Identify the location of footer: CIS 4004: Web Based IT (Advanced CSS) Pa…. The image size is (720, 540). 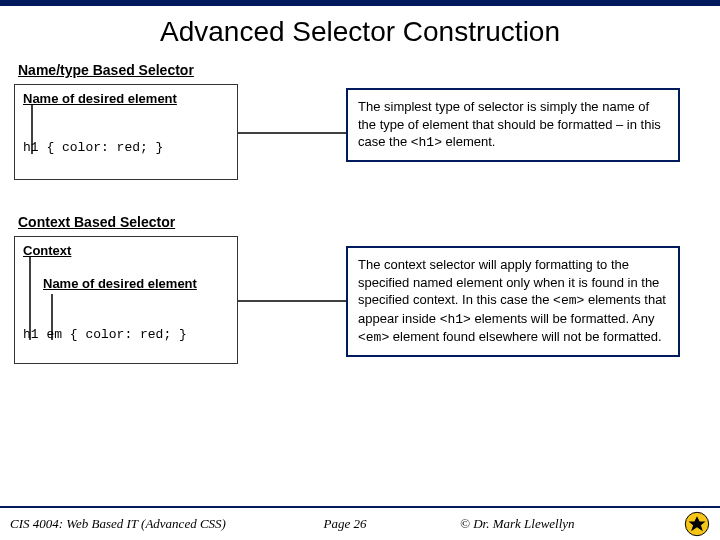
(360, 523).